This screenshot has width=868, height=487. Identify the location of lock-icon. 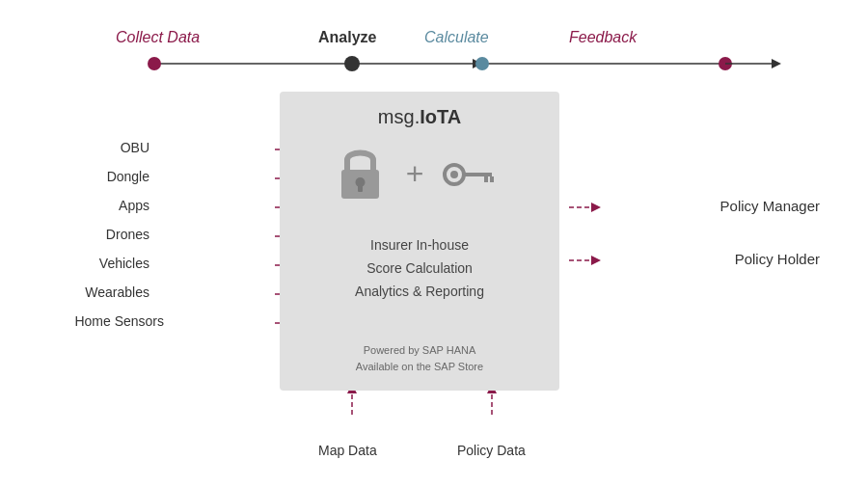
(361, 174).